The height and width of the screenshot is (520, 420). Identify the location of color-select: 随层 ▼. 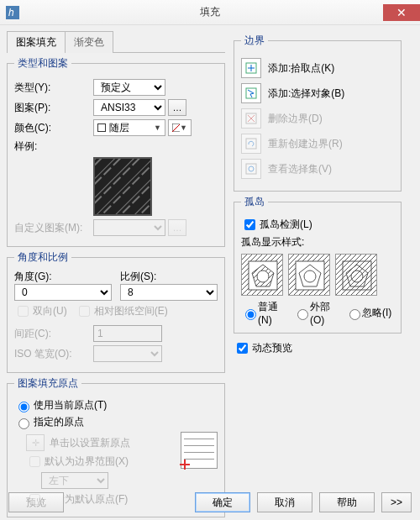
(129, 128).